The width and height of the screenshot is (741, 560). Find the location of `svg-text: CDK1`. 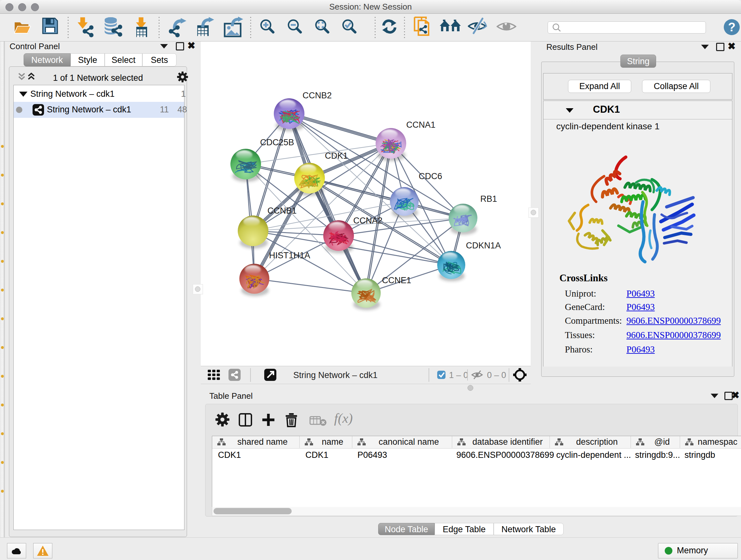

svg-text: CDK1 is located at coordinates (336, 156).